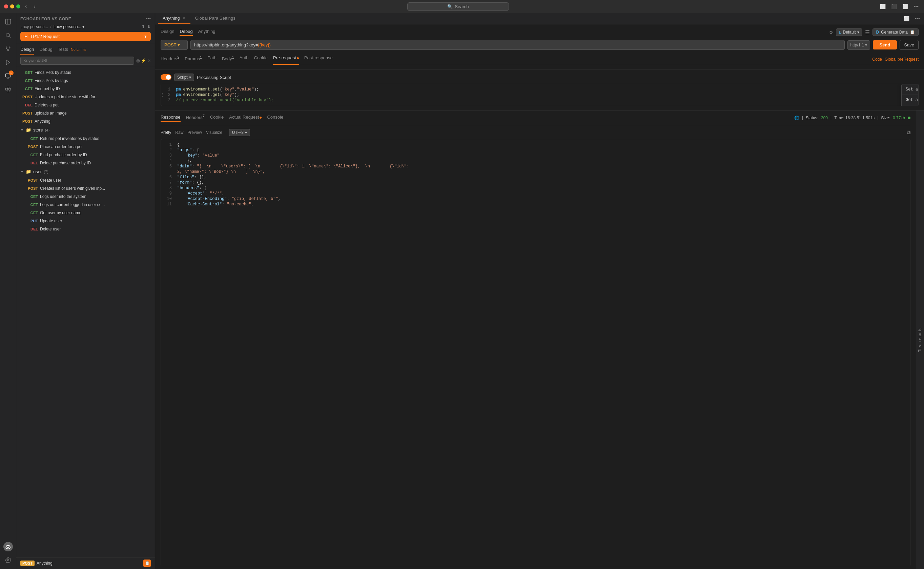 The height and width of the screenshot is (569, 924). I want to click on tab-global-para: Global Para Settings, so click(215, 18).